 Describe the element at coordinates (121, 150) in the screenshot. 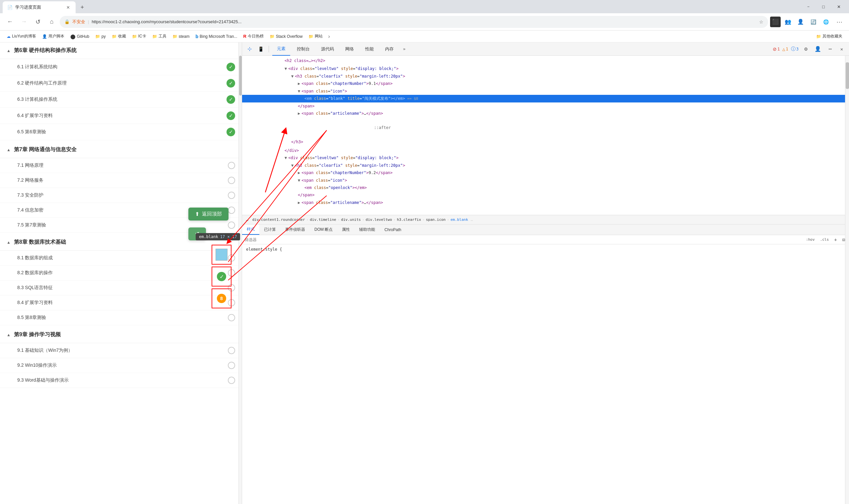

I see `chapter-7-header: ▲ 第7章 网络通信与信息安全` at that location.